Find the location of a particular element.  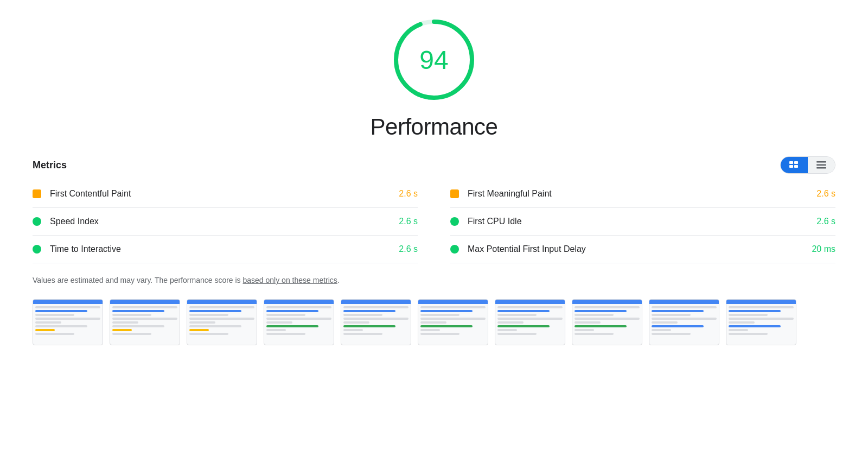

page-title: Performance is located at coordinates (434, 127).